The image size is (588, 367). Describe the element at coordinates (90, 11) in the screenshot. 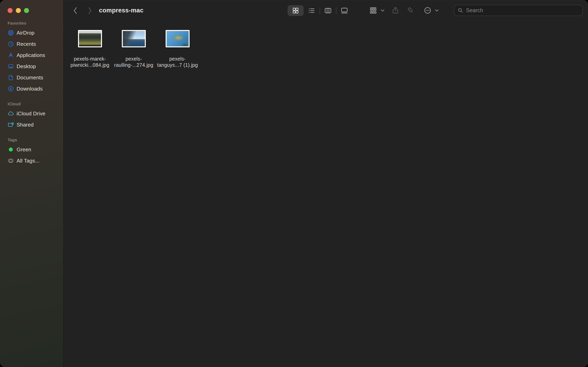

I see `chevron-right-icon` at that location.